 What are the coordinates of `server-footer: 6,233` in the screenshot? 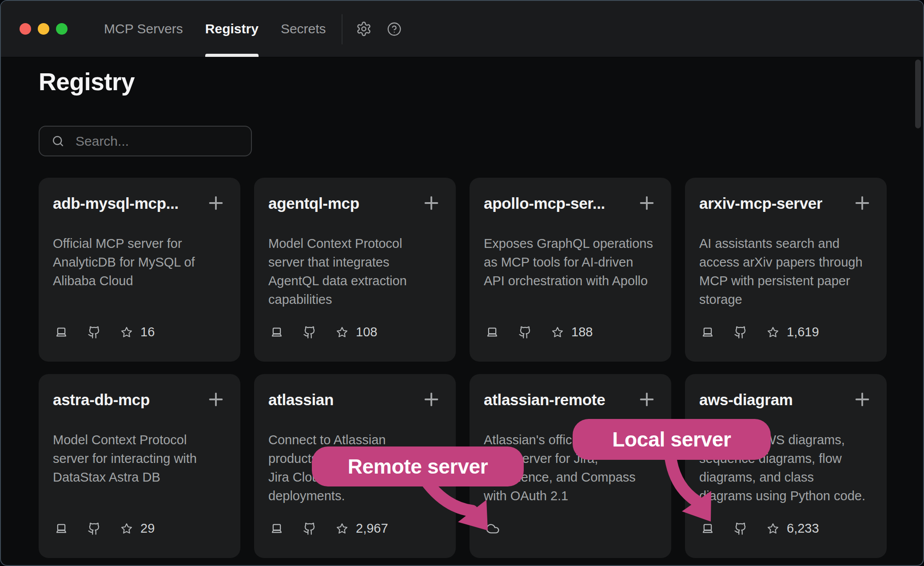 It's located at (760, 529).